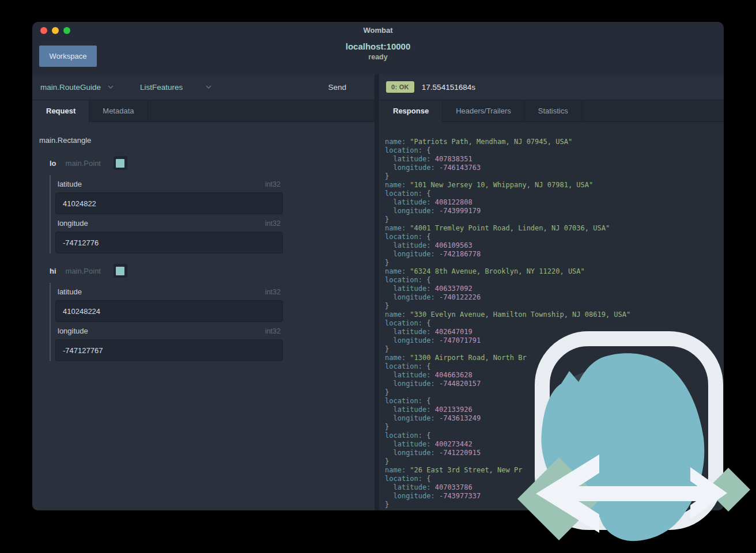 This screenshot has width=756, height=553. I want to click on response-duration: 17.554151684s, so click(448, 88).